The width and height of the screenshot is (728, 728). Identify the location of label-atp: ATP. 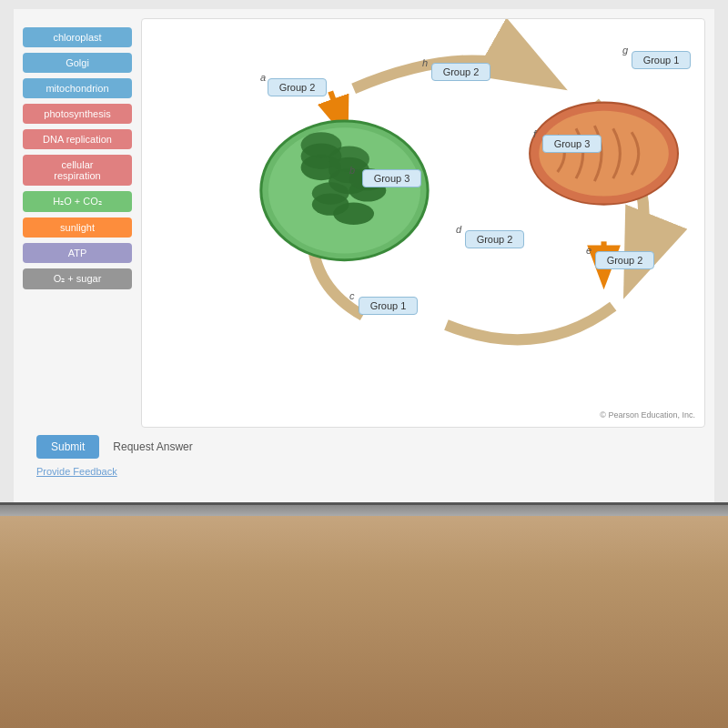
(77, 253).